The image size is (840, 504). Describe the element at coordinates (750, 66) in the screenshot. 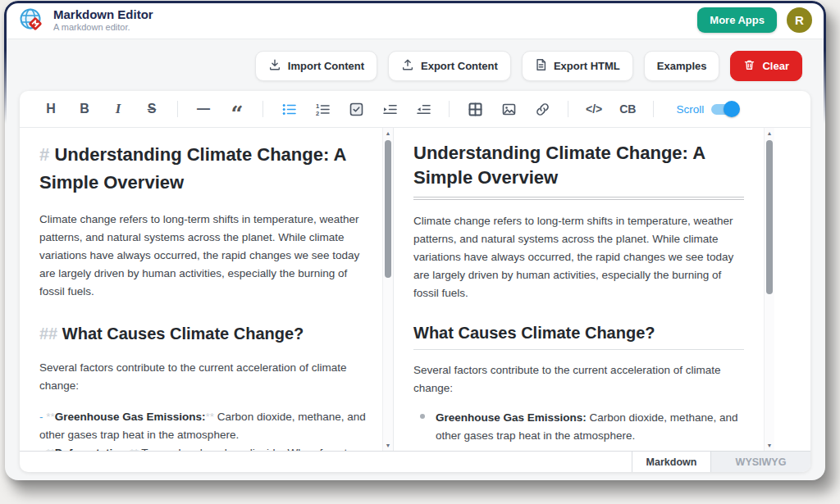

I see `trash-icon` at that location.